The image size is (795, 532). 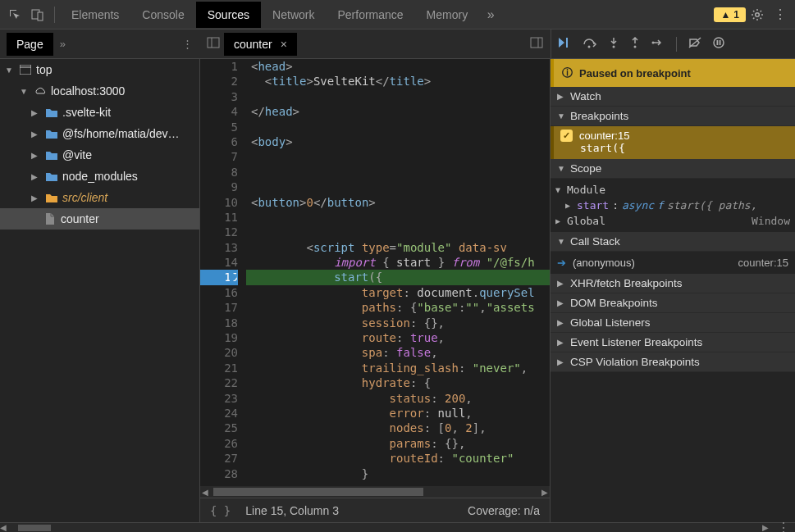 What do you see at coordinates (673, 242) in the screenshot?
I see `section-callstack: ▼Call Stack` at bounding box center [673, 242].